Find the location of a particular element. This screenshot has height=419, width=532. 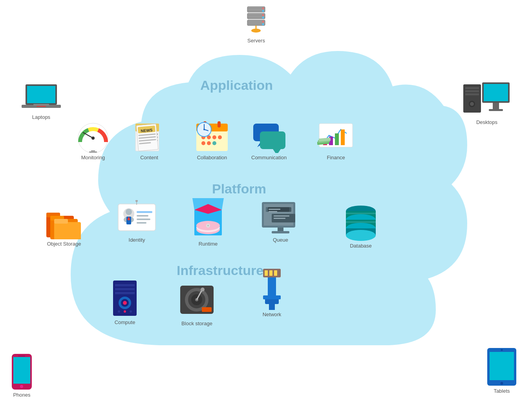

block-storage-icon is located at coordinates (197, 301).